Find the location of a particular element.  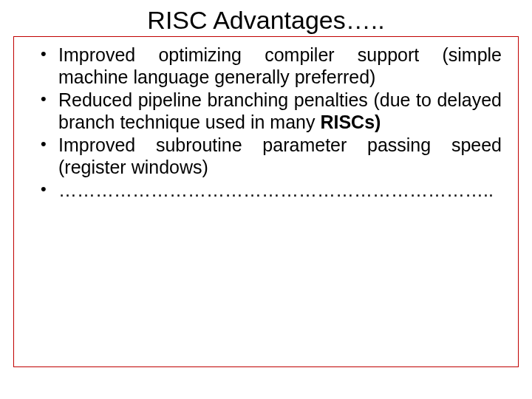

bullet-text: Reduced pipeline branching penalties (du… is located at coordinates (280, 111).